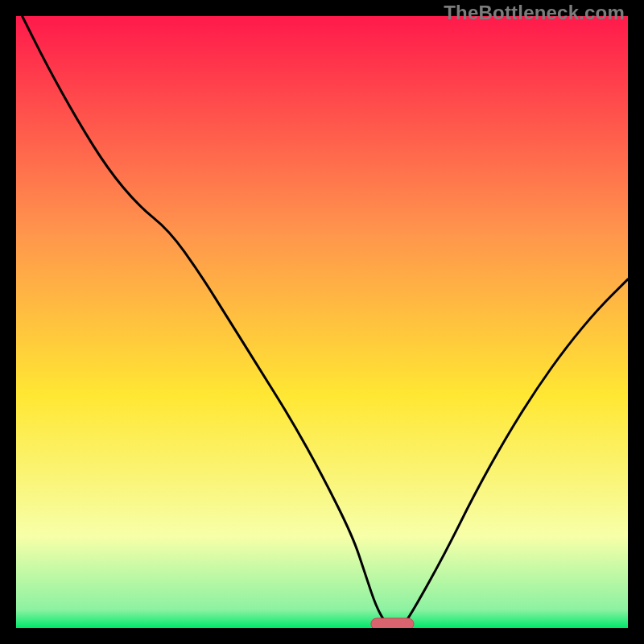 The image size is (644, 644). I want to click on watermark-text: TheBottleneck.com, so click(535, 13).